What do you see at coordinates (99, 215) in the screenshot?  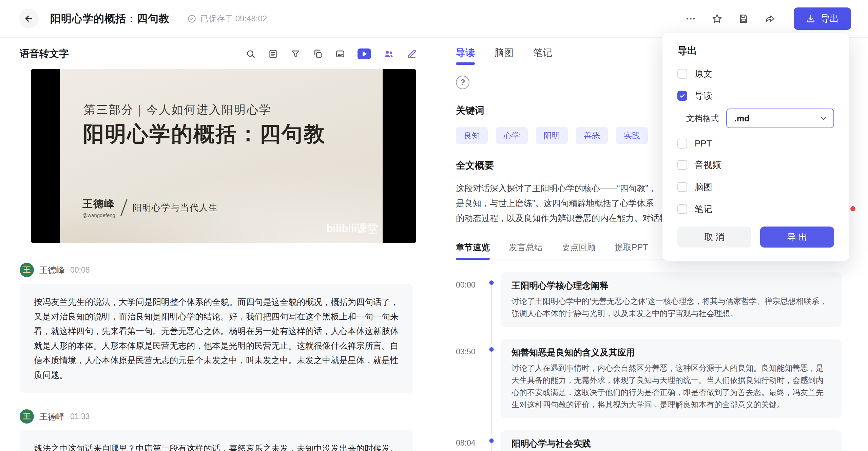 I see `speaker-handle: @wangdefeng` at bounding box center [99, 215].